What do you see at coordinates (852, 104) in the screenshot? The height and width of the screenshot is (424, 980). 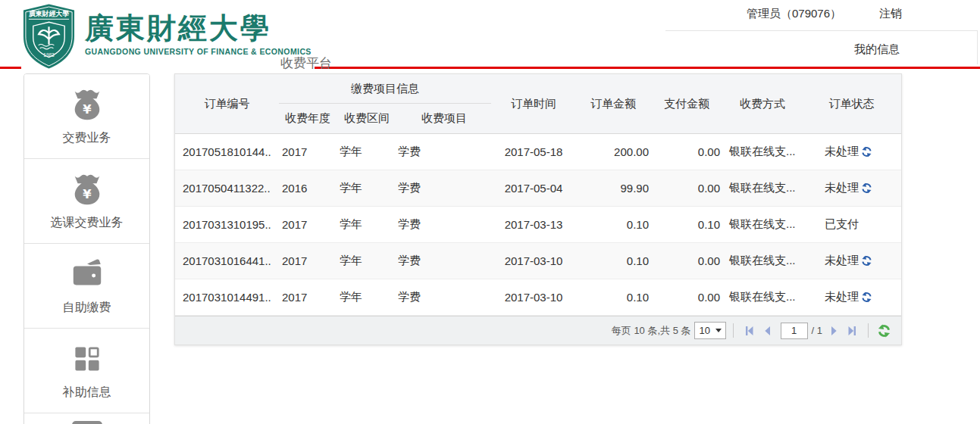 I see `col-header-order-status: 订单状态` at bounding box center [852, 104].